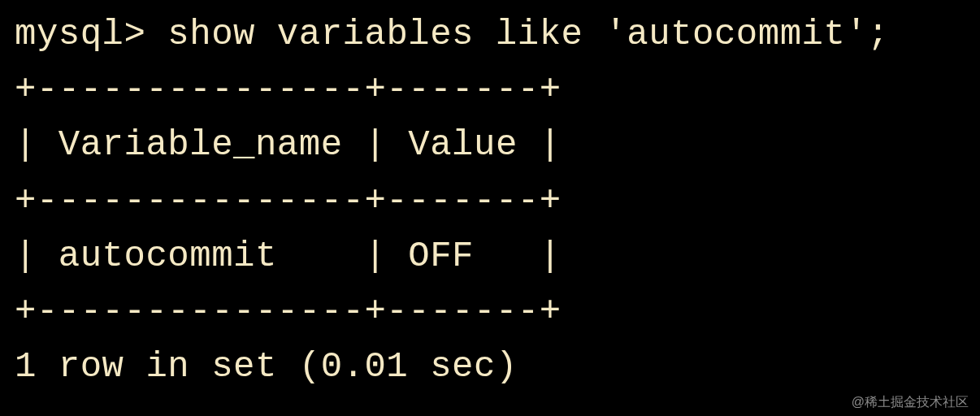  Describe the element at coordinates (91, 34) in the screenshot. I see `mysql-prompt: mysql>` at that location.